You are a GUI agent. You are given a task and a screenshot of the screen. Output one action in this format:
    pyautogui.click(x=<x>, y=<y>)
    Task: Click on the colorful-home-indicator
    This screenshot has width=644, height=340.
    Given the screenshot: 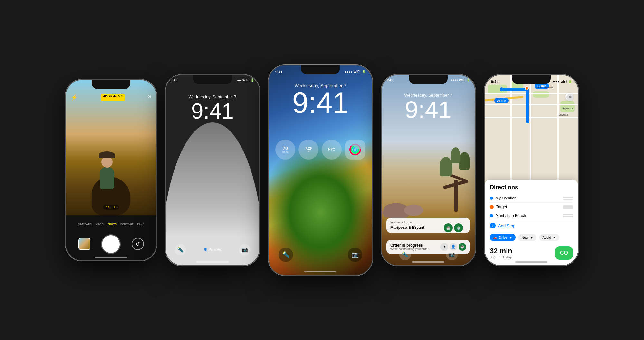 What is the action you would take?
    pyautogui.click(x=320, y=272)
    